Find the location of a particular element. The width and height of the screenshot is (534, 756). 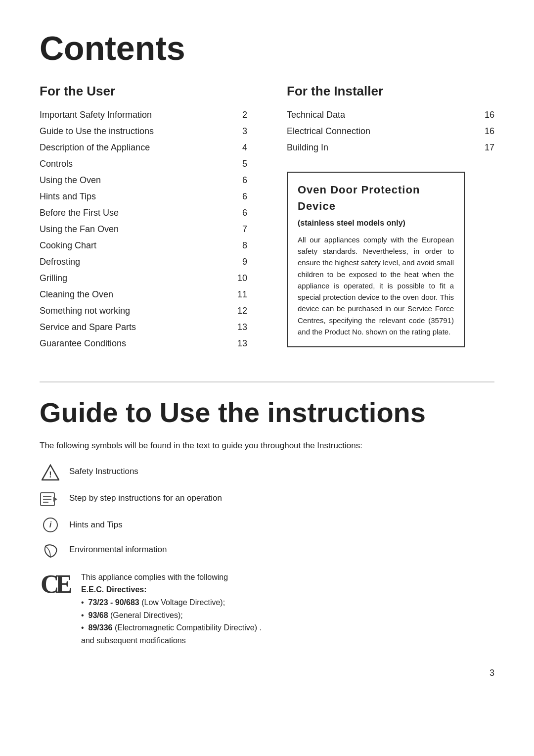

toc-entry: Grilling 10 is located at coordinates (143, 278).